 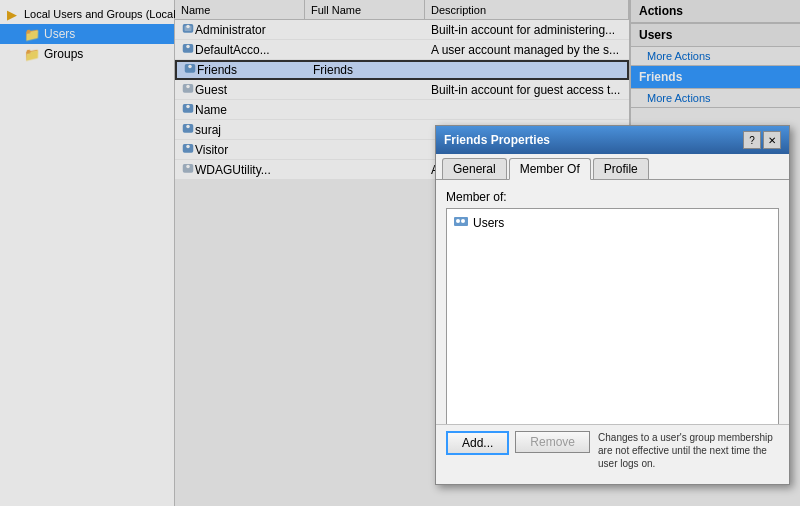 I want to click on footer-buttons: Add... Remove, so click(x=518, y=443).